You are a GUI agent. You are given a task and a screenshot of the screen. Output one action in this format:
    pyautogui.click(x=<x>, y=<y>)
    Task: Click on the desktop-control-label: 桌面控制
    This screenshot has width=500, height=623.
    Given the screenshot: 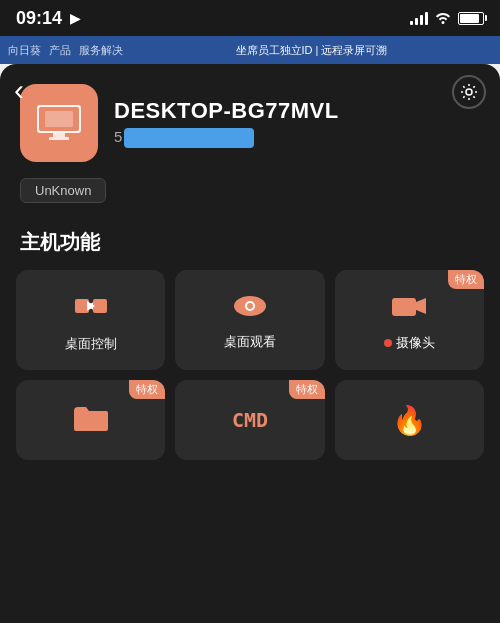 What is the action you would take?
    pyautogui.click(x=91, y=344)
    